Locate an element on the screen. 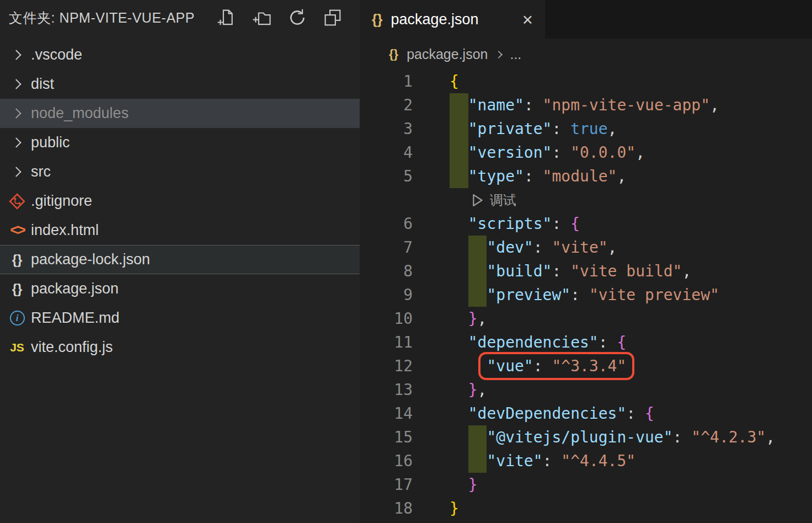 The height and width of the screenshot is (523, 812). refresh-explorer-button is located at coordinates (297, 18).